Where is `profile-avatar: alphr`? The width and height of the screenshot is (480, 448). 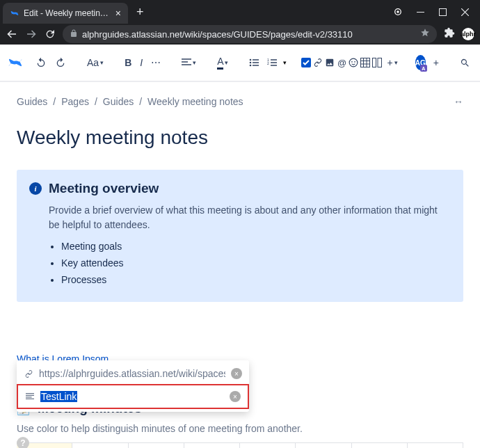
profile-avatar: alphr is located at coordinates (468, 34).